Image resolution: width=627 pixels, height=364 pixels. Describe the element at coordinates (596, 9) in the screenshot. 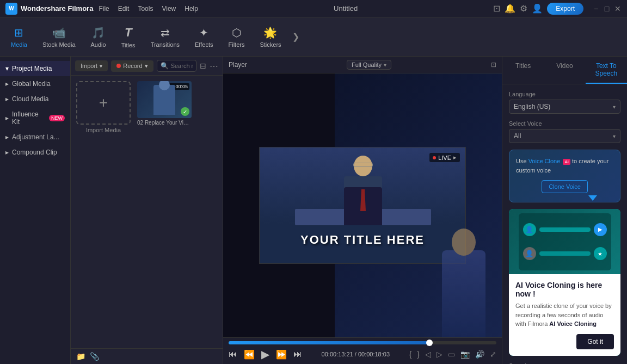

I see `minimize-button: −` at that location.